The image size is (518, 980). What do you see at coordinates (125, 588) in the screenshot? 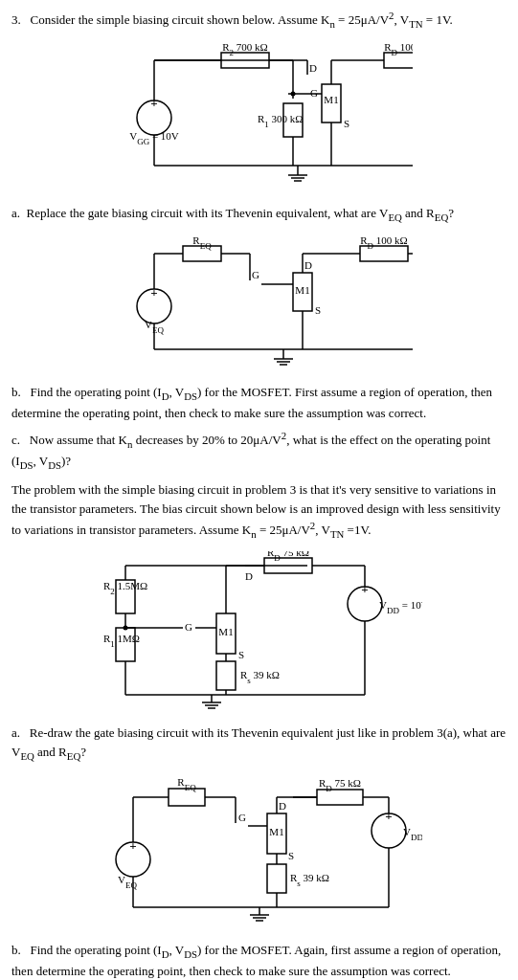
I see `svg-text: R2 1.5MΩ` at bounding box center [125, 588].